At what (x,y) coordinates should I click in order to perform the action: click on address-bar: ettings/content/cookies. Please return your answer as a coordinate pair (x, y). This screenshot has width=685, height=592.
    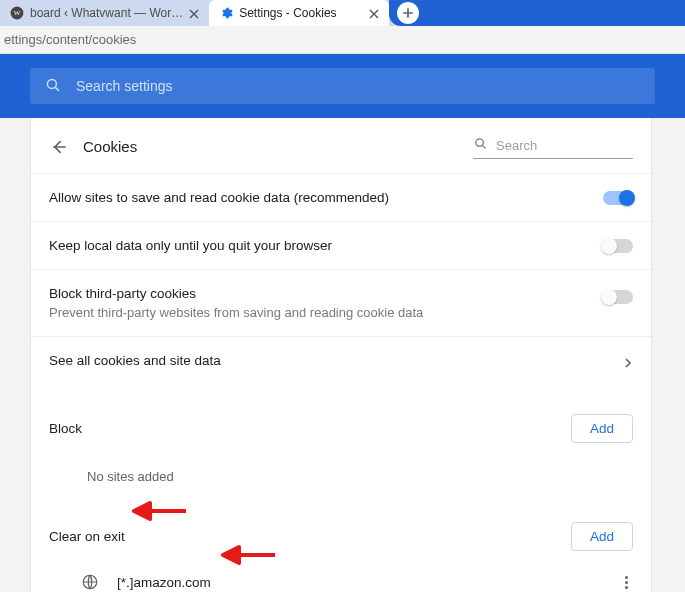
    Looking at the image, I should click on (342, 40).